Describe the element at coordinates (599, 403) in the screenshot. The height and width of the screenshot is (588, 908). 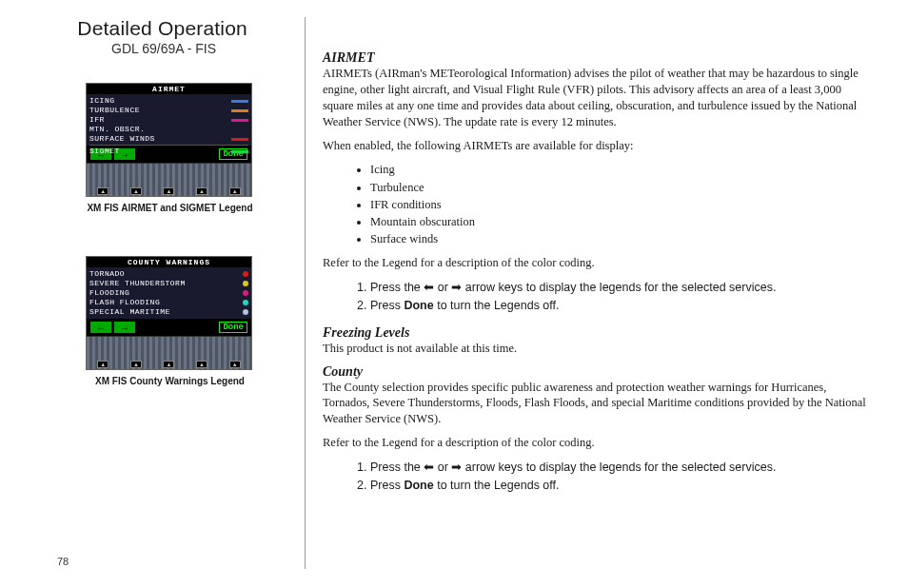
I see `body-paragraph: The County selection provides specific p…` at that location.